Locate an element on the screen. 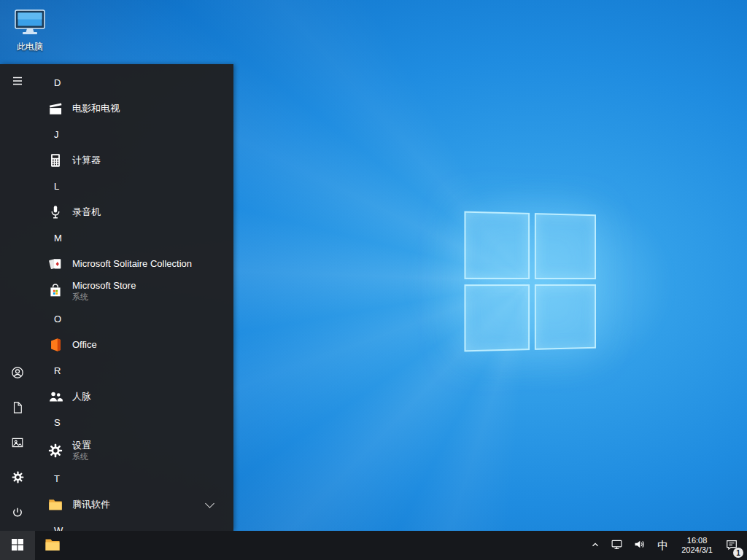 This screenshot has height=560, width=747. app-label: 计算器 is located at coordinates (86, 160).